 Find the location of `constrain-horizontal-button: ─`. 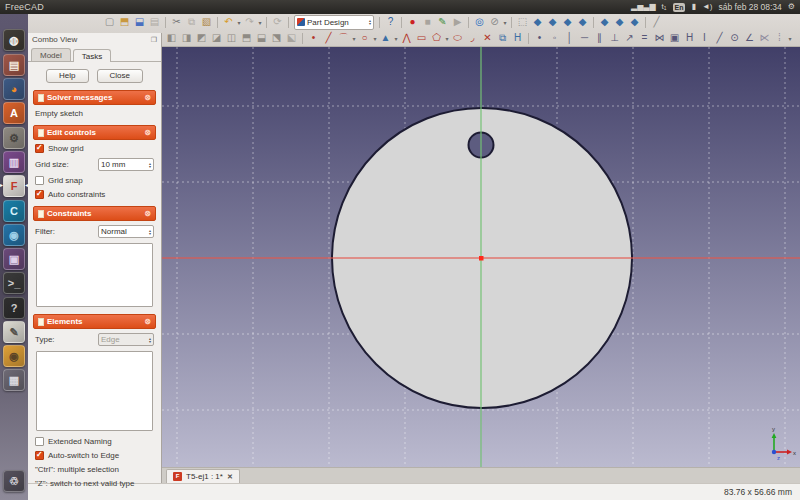

constrain-horizontal-button: ─ is located at coordinates (584, 38).